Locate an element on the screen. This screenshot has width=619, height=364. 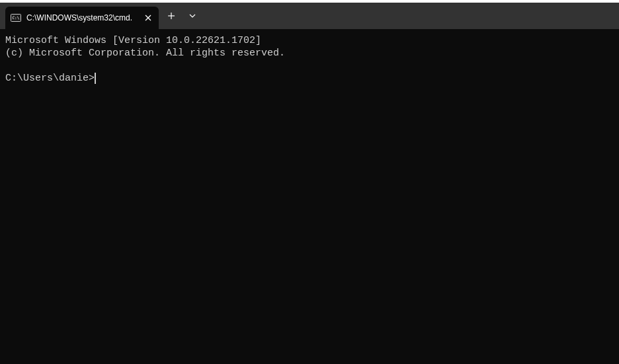
svg-text: C:\ is located at coordinates (16, 17).